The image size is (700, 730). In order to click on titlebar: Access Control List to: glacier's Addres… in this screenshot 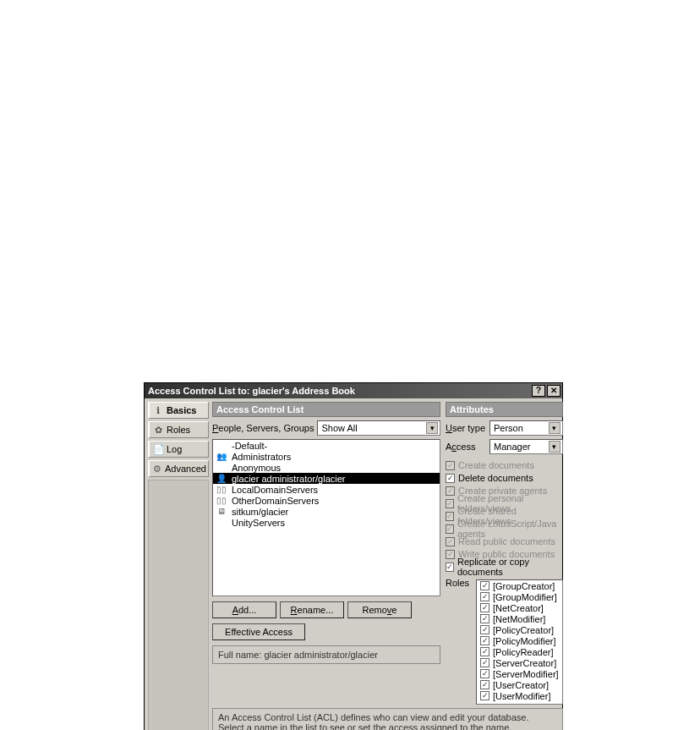, I will do `click(353, 391)`.